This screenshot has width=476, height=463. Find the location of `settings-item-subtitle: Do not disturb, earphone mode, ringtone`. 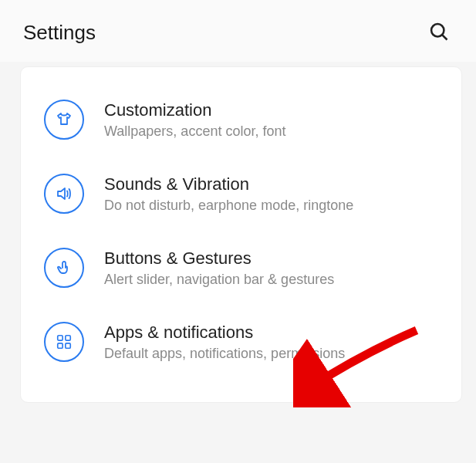

settings-item-subtitle: Do not disturb, earphone mode, ringtone is located at coordinates (228, 205).